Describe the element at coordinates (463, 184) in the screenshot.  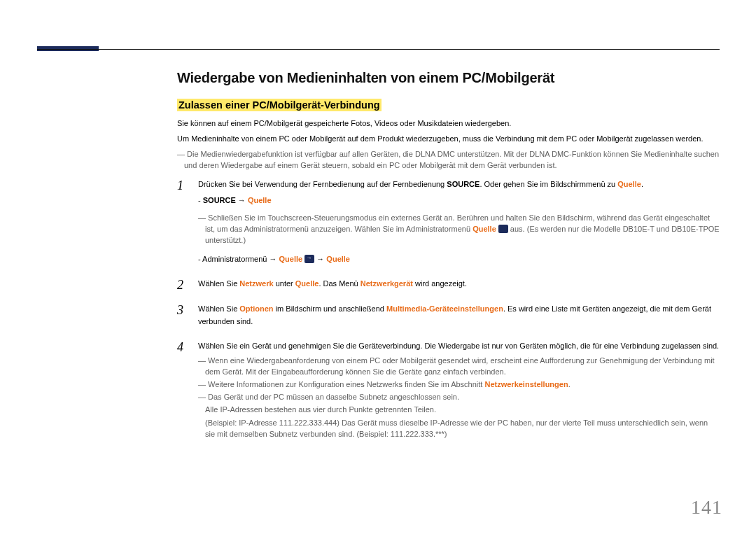
I see `source-label: SOURCE` at that location.